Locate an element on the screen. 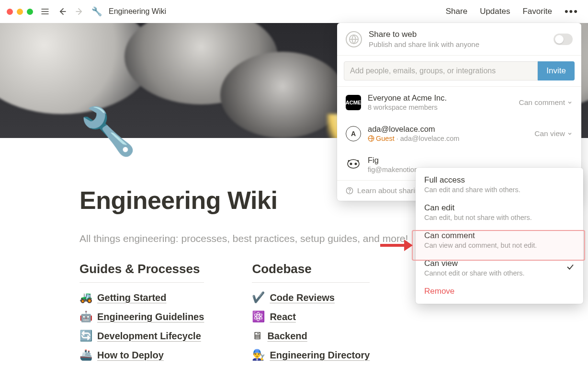 The height and width of the screenshot is (368, 588). column-0: Guides & Processes🚜Getting Started🤖Engin… is located at coordinates (142, 311).